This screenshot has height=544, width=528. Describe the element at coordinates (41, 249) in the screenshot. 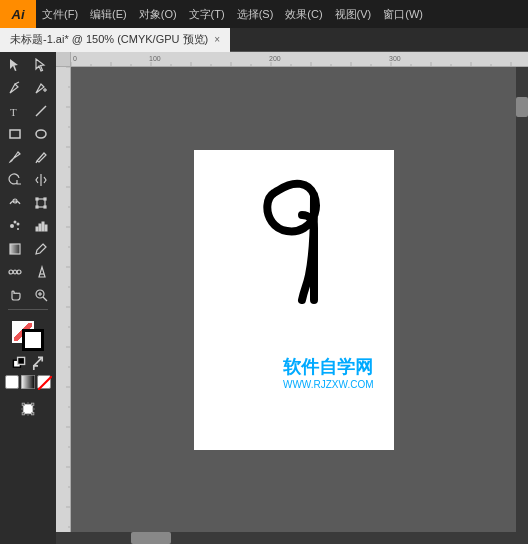

I see `eyedropper-tool` at that location.